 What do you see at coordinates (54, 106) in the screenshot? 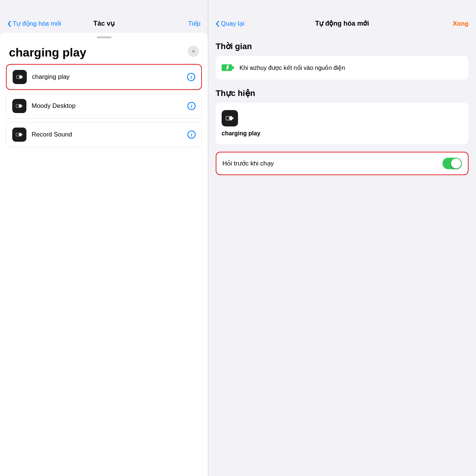
I see `shortcut-name-moody: Moody Desktop` at bounding box center [54, 106].